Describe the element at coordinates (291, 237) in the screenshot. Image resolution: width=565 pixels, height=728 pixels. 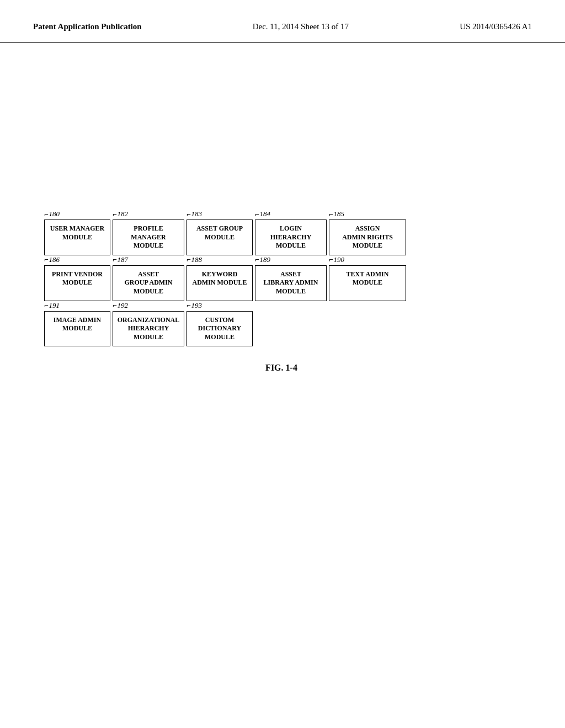
I see `module-box-0-3: LOGINHIERARCHYMODULE` at that location.